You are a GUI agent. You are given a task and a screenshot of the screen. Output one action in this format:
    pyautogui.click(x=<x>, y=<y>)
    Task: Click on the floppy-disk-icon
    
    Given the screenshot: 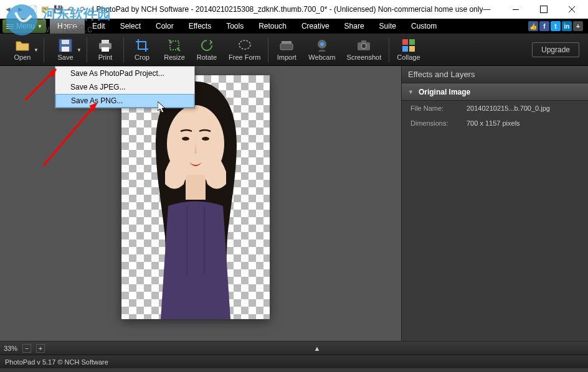 What is the action you would take?
    pyautogui.click(x=65, y=45)
    